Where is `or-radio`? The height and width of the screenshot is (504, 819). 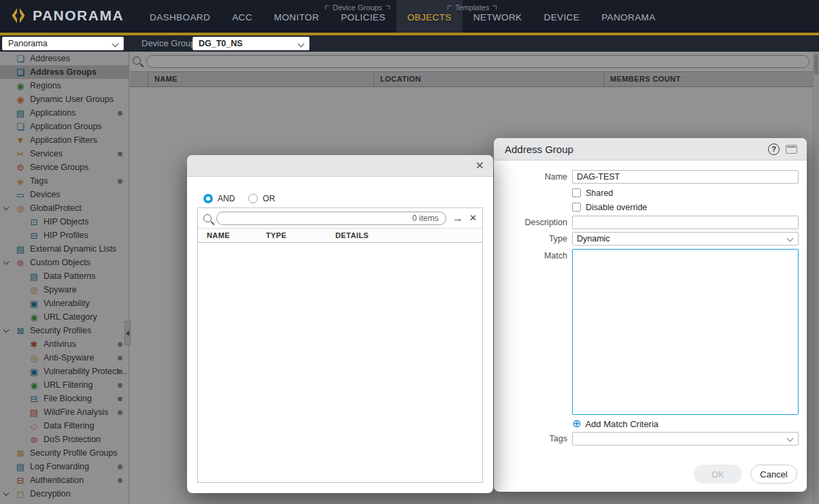 or-radio is located at coordinates (253, 199).